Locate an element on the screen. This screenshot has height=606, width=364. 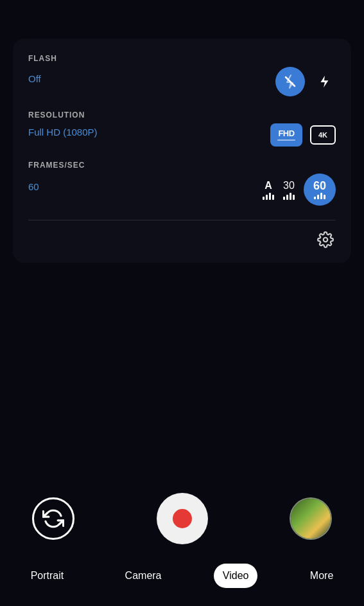
fhd-button: FHD is located at coordinates (286, 135).